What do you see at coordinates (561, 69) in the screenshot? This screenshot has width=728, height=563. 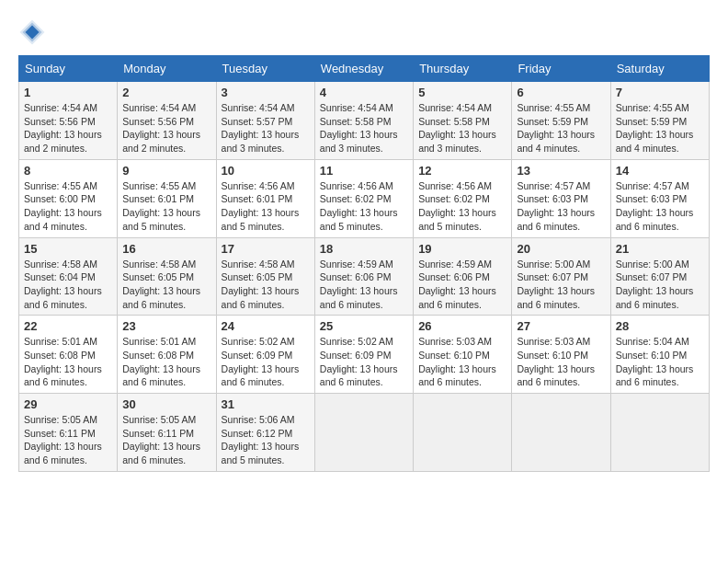 I see `col-header-friday: Friday` at bounding box center [561, 69].